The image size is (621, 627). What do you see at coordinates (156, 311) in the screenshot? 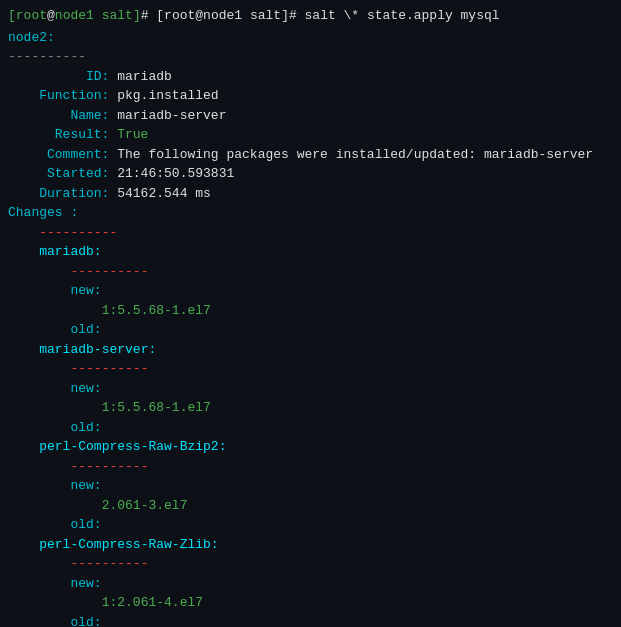
I see `mariadb-new-value: 1:5.5.68-1.el7` at bounding box center [156, 311].